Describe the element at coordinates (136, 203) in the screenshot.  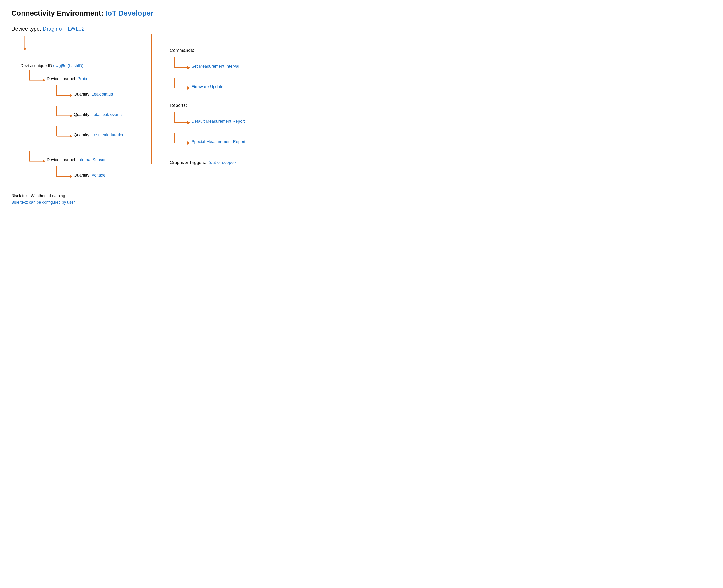
I see `blue-legend: Blue text: can be configured by user` at that location.